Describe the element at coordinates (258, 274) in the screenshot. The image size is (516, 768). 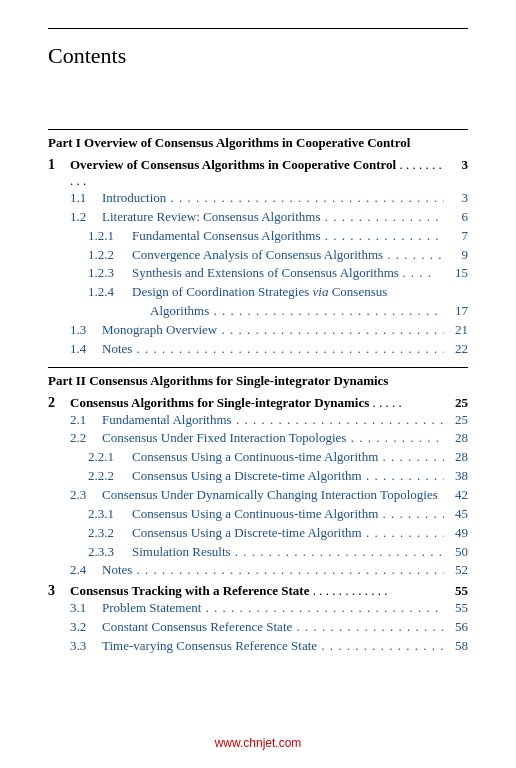
I see `section-1-2-3: 1.2.3 Synthesis and Extensions of Consen…` at that location.